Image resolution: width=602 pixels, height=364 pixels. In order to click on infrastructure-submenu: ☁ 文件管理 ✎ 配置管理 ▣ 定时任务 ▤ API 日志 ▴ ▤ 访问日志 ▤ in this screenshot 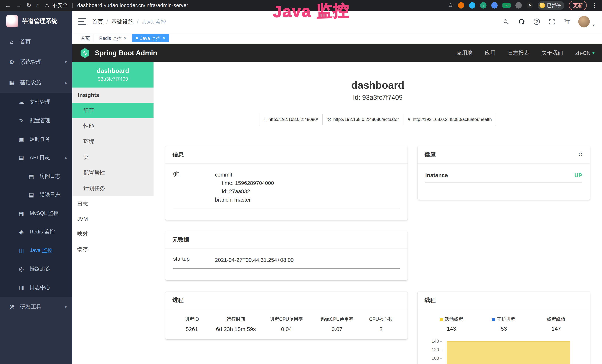, I will do `click(36, 195)`.